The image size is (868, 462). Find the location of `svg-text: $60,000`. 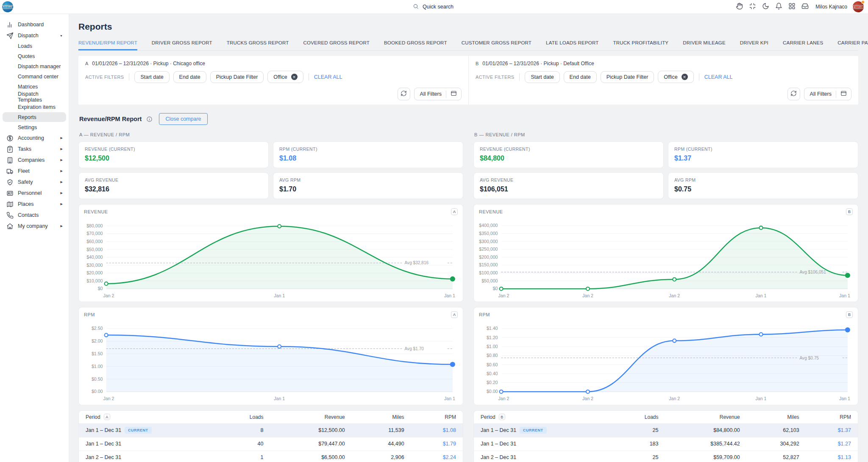

svg-text: $60,000 is located at coordinates (95, 241).